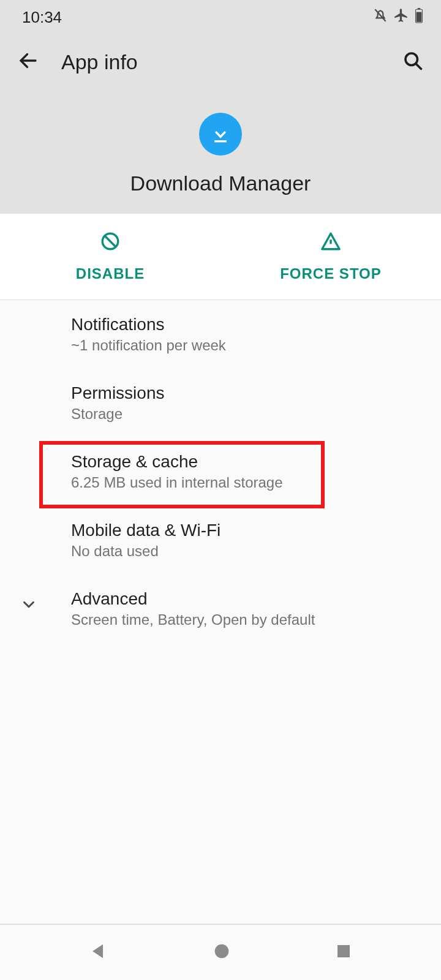 This screenshot has width=441, height=980. I want to click on disable-label: DISABLE, so click(110, 274).